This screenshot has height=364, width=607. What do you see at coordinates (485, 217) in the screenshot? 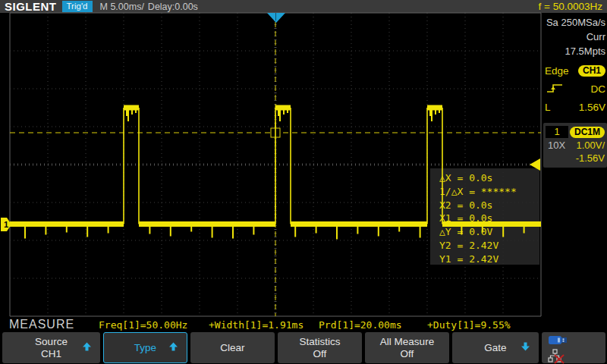
I see `cursor-readout-panel: △X = 0.0s 1/△X = ****** X2 = 0.0s X1 = 0…` at bounding box center [485, 217].